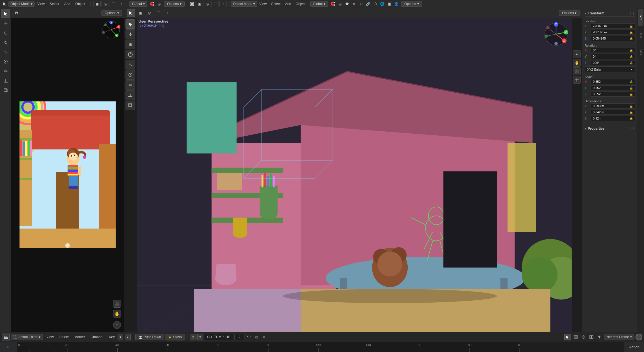  What do you see at coordinates (6, 337) in the screenshot?
I see `editor-type-icon` at bounding box center [6, 337].